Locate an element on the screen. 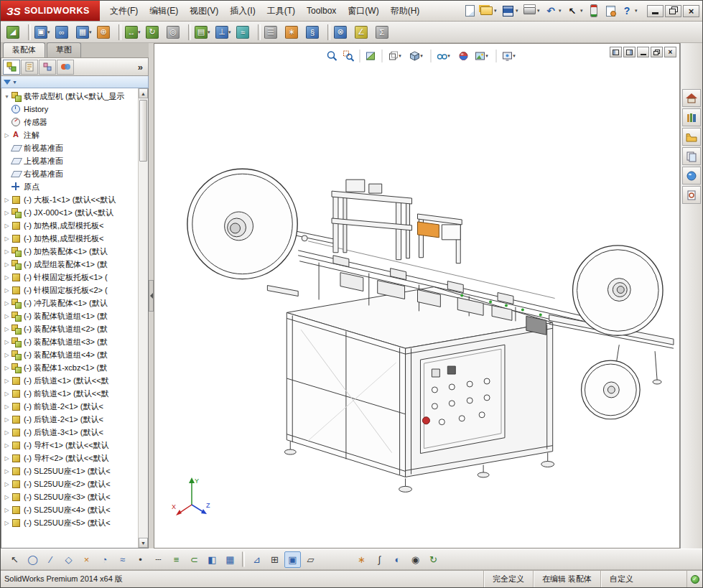 Image resolution: width=703 pixels, height=588 pixels. tree-item: 右视基准面 is located at coordinates (70, 174).